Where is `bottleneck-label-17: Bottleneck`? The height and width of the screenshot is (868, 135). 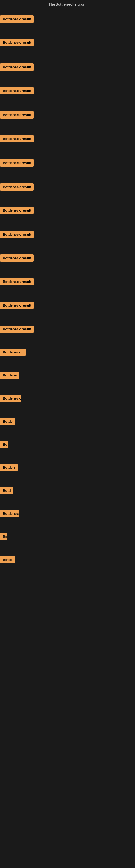
bottleneck-label-17: Bottleneck is located at coordinates (11, 398).